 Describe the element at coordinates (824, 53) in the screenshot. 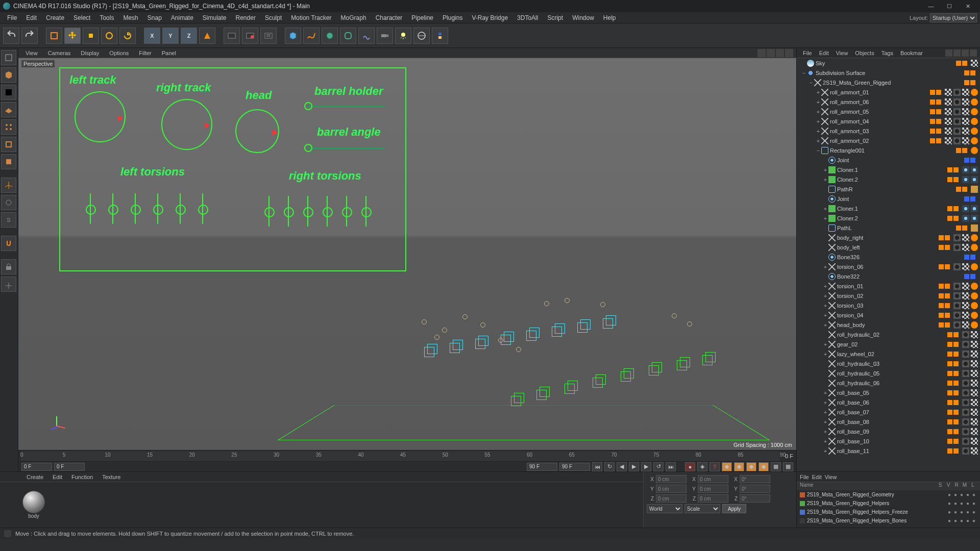

I see `om-tab-edit: Edit` at that location.